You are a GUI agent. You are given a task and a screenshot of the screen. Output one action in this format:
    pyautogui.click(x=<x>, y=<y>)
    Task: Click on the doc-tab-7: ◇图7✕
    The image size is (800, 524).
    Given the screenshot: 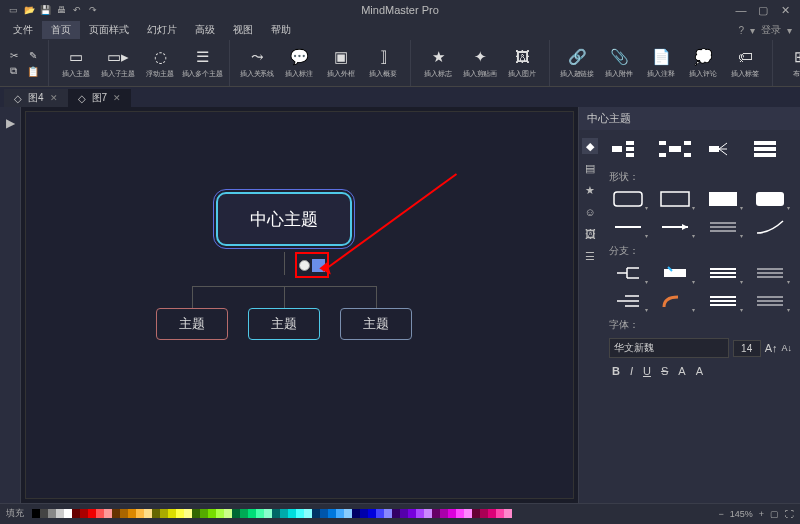 What is the action you would take?
    pyautogui.click(x=100, y=98)
    